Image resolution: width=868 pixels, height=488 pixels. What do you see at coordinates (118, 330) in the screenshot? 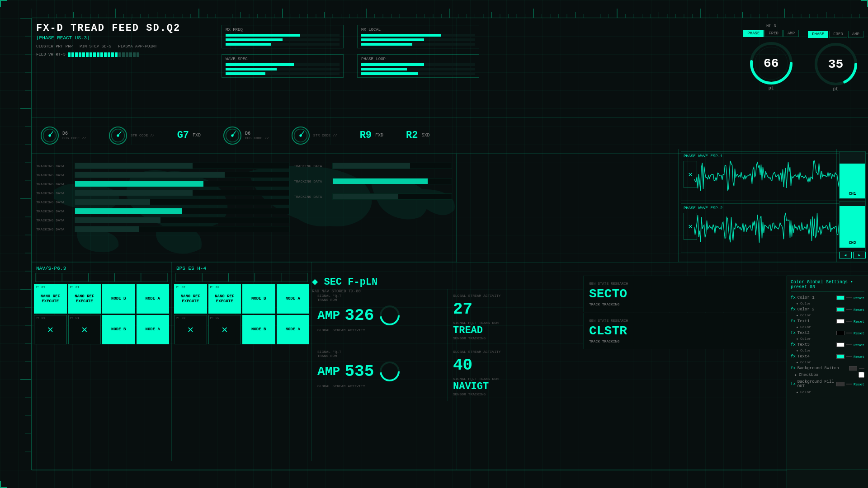
I see `node-cell-node-grid-1-6: NODE B` at bounding box center [118, 330].